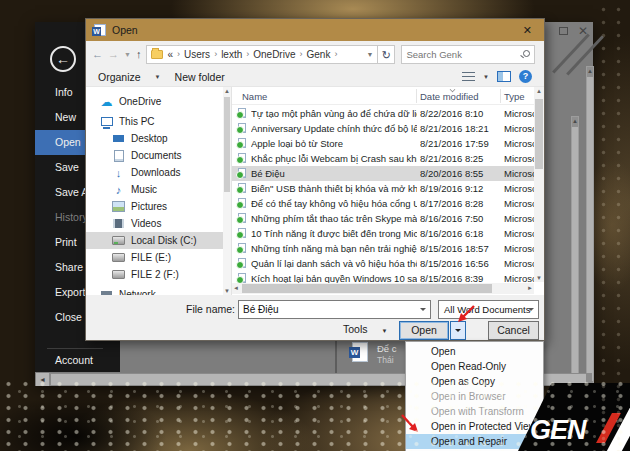  I want to click on view-dropdown-icon: ▼, so click(486, 77).